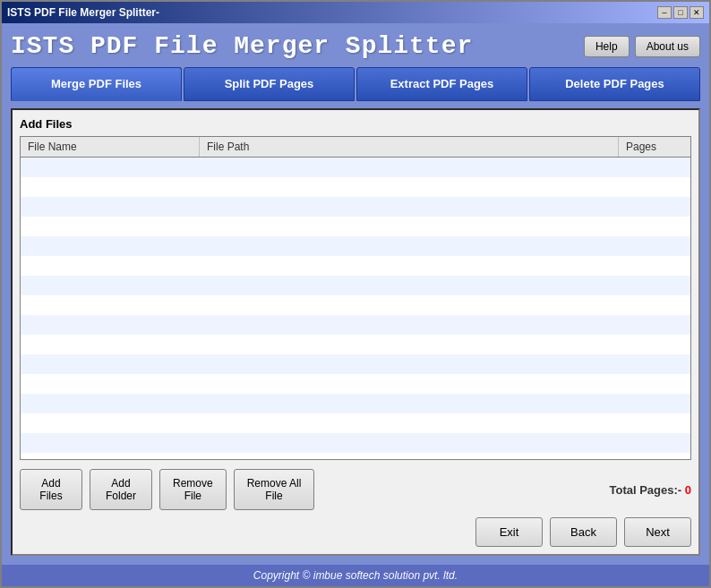  What do you see at coordinates (409, 147) in the screenshot?
I see `col-filepath: File Path` at bounding box center [409, 147].